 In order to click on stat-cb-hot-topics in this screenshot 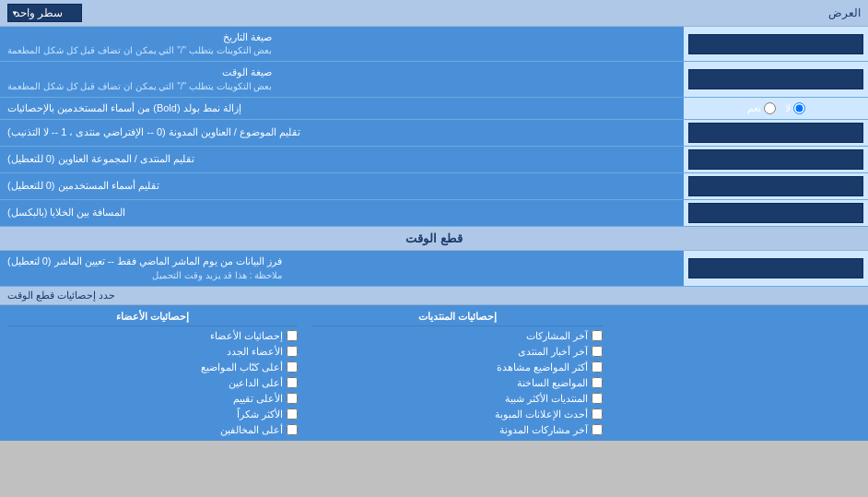, I will do `click(597, 383)`.